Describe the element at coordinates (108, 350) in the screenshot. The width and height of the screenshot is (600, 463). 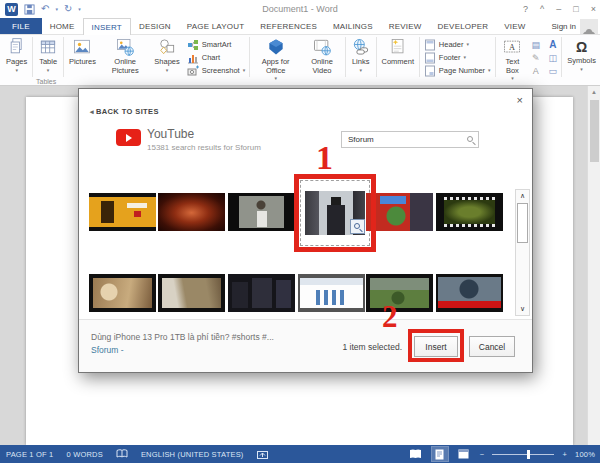
I see `selected-video-channel-link: Sforum -` at that location.